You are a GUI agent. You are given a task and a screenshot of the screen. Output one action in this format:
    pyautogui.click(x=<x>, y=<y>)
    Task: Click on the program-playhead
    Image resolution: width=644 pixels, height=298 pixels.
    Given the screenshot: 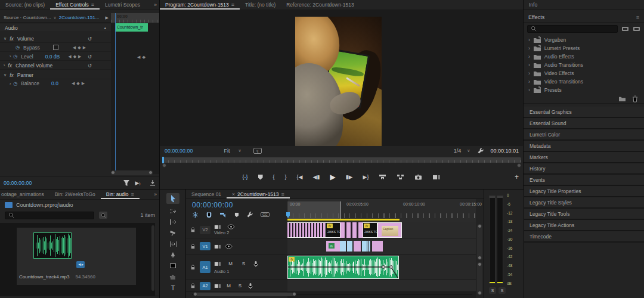 What is the action you would take?
    pyautogui.click(x=163, y=160)
    